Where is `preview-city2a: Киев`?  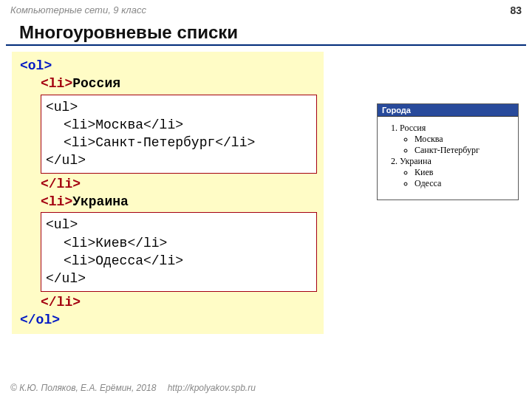 preview-city2a: Киев is located at coordinates (463, 173).